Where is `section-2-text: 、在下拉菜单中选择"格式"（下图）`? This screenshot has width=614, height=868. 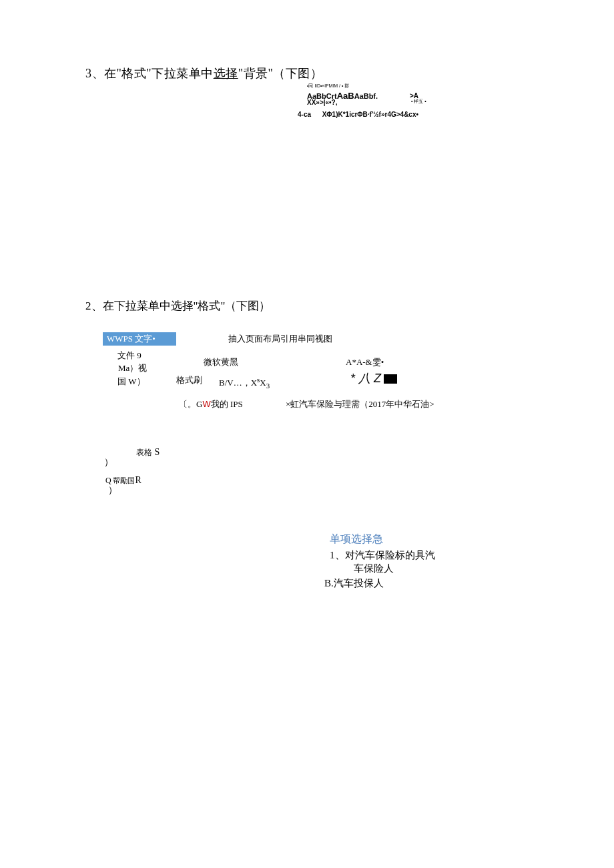 section-2-text: 、在下拉菜单中选择"格式"（下图） is located at coordinates (182, 306).